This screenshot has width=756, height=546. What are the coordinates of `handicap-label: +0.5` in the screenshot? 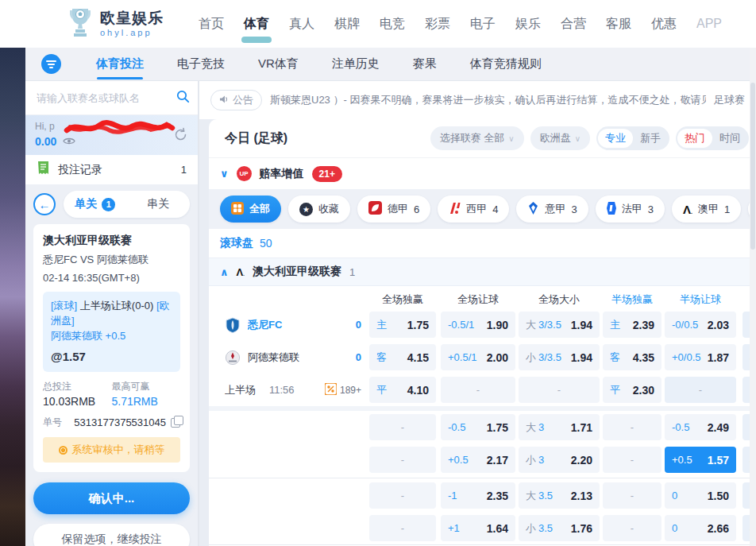 It's located at (458, 459).